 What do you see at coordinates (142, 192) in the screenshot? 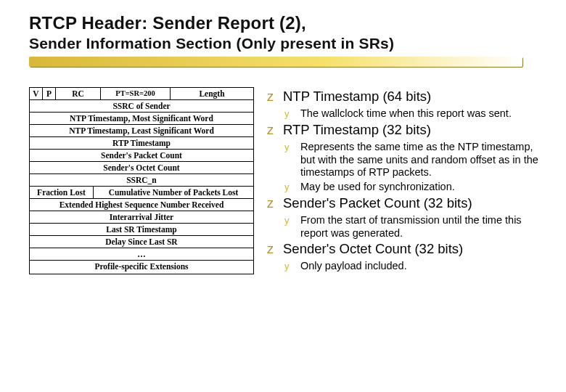
I see `row-fraction-lost: Fraction Lost Cumulative Number of Packe…` at bounding box center [142, 192].